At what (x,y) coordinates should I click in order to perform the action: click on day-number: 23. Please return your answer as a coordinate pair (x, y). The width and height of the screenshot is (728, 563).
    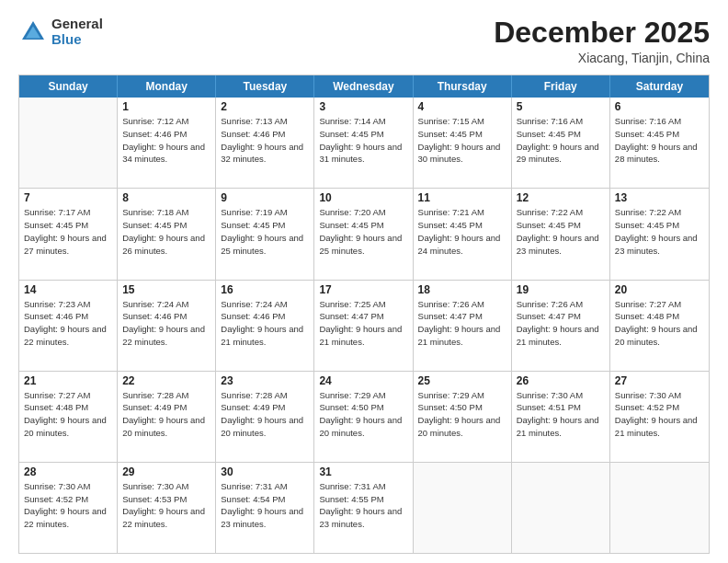
    Looking at the image, I should click on (265, 381).